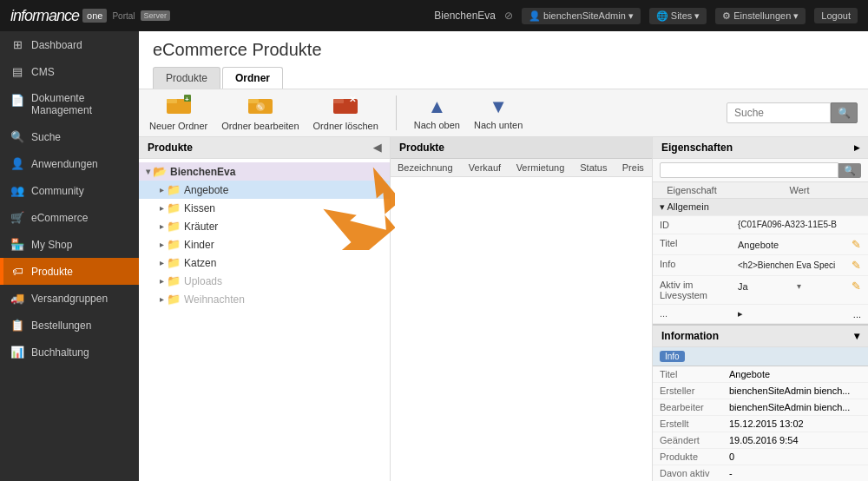  Describe the element at coordinates (760, 337) in the screenshot. I see `info-section-header: Information ▾` at that location.